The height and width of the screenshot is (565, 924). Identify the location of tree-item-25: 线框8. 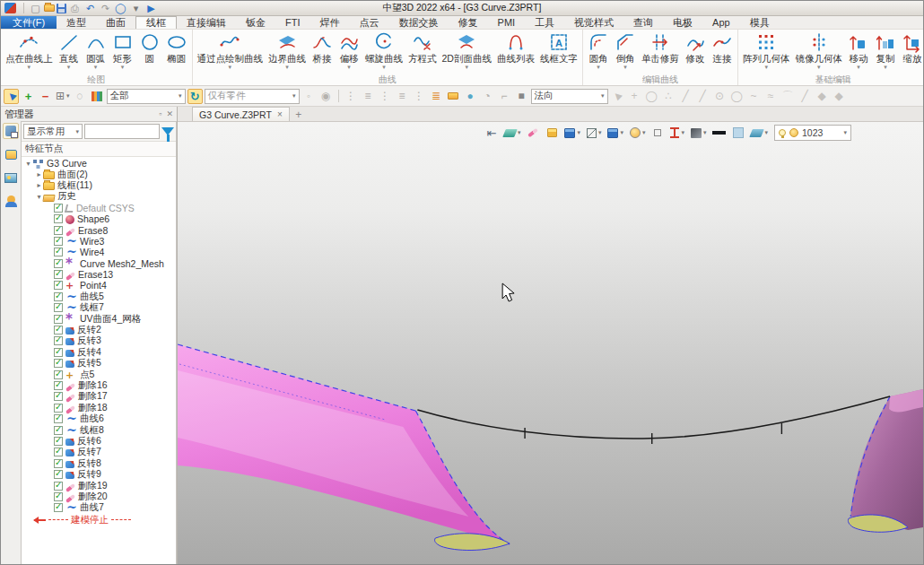
(99, 430).